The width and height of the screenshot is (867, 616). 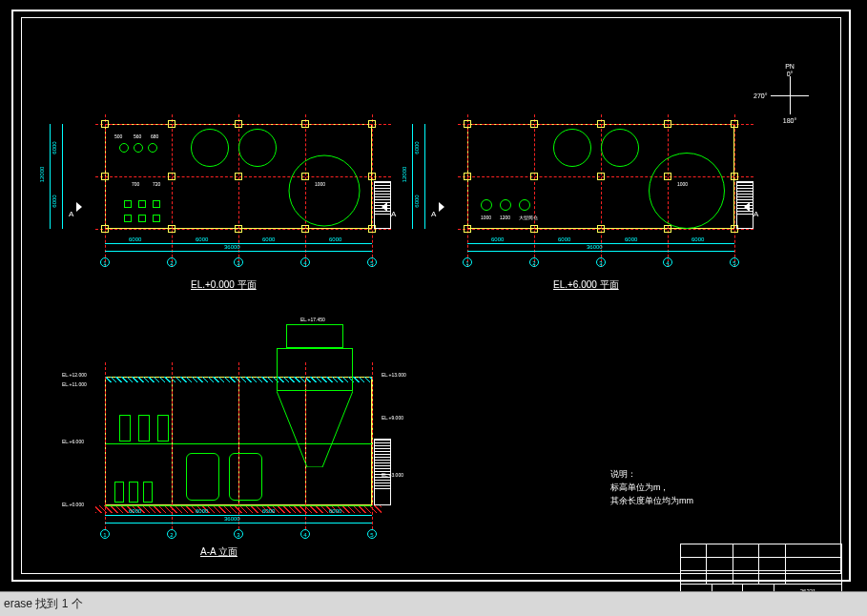 I want to click on plan2-title: EL.+6.000 平面, so click(x=586, y=285).